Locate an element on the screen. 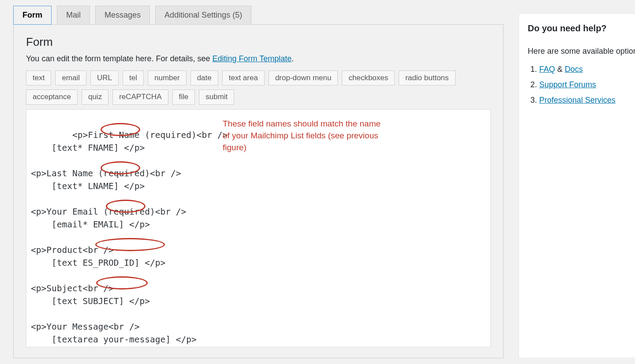 This screenshot has width=635, height=364. sidebar-text: Here are some available options to help … is located at coordinates (577, 51).